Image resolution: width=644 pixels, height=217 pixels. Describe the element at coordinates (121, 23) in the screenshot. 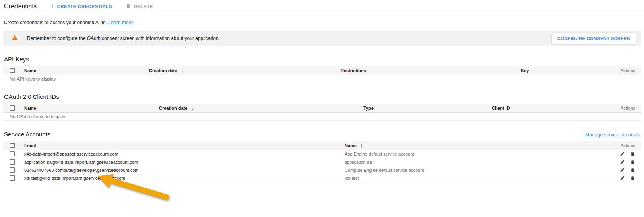

I see `learn-more-link: Learn more` at that location.